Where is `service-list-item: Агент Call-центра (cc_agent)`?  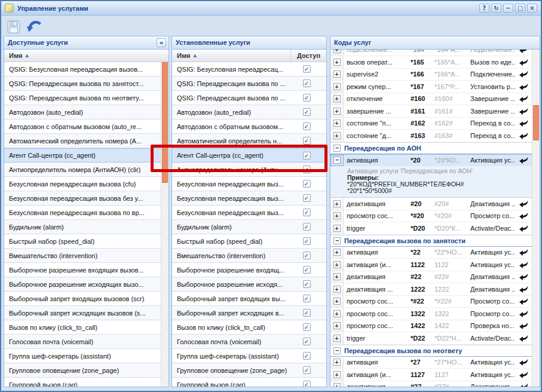 service-list-item: Агент Call-центра (cc_agent) is located at coordinates (82, 155).